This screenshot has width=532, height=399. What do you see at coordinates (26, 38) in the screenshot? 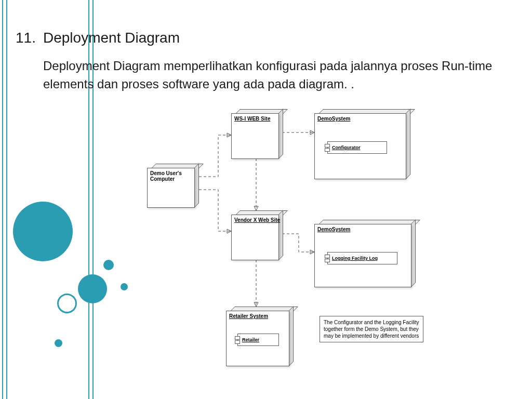
I see `slide-number: 11.` at bounding box center [26, 38].